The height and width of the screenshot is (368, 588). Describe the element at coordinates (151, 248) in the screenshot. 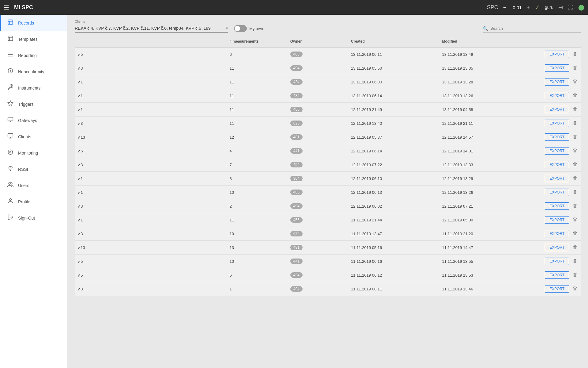

I see `cell-name: v.13` at that location.